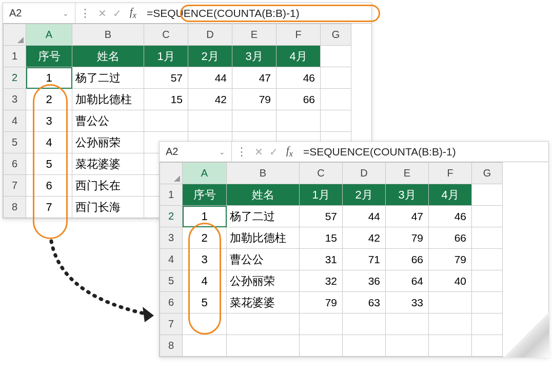 Image resolution: width=554 pixels, height=392 pixels. I want to click on cell: 42, so click(364, 238).